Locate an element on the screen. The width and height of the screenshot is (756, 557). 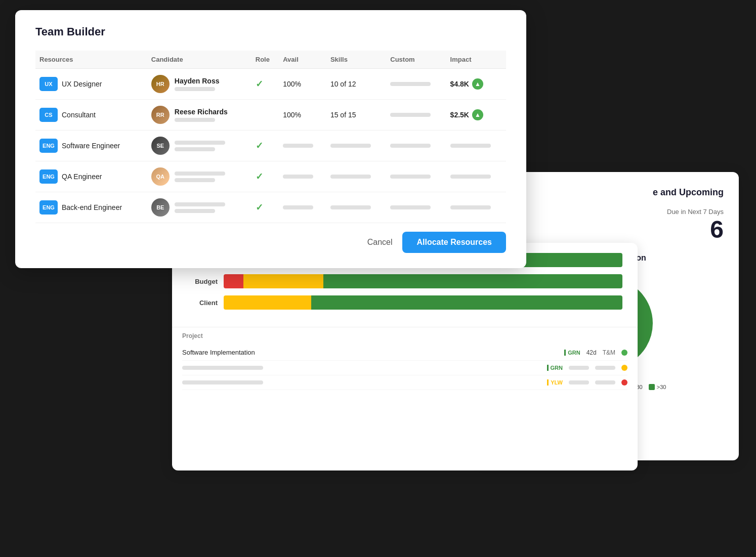
table-row: ENGBack-end EngineerBE✓ is located at coordinates (271, 207).